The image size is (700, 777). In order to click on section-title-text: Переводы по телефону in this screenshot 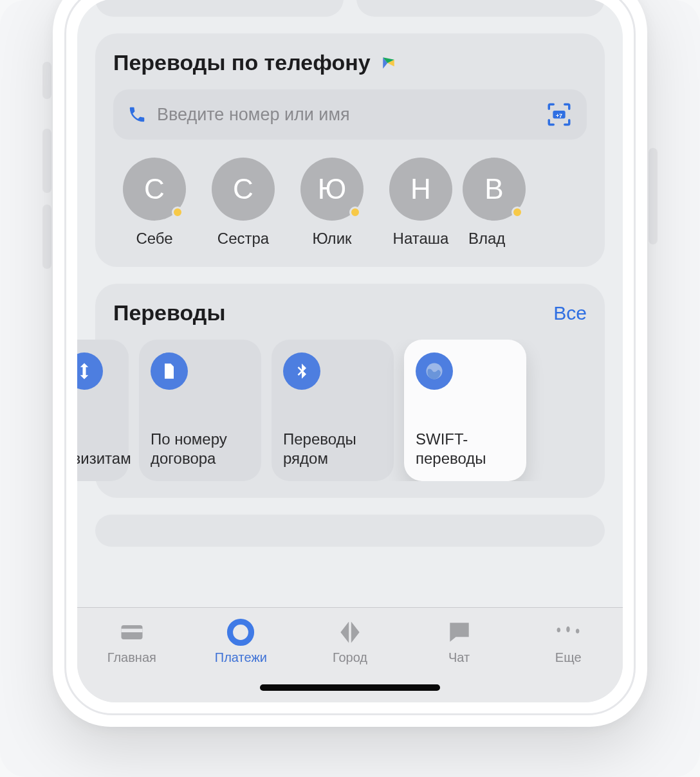, I will do `click(242, 63)`.